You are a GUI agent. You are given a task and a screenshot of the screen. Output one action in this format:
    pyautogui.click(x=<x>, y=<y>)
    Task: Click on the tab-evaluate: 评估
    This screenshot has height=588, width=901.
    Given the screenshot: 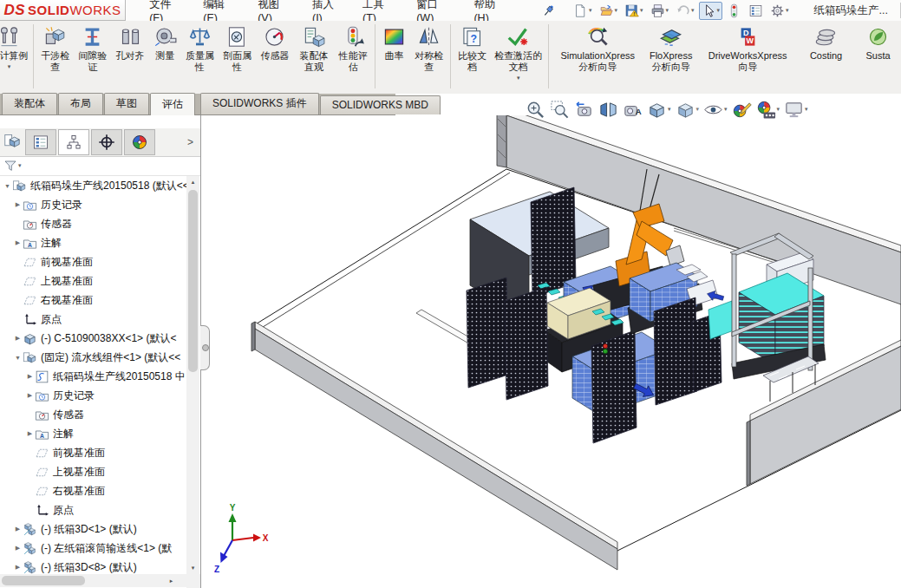 What is the action you would take?
    pyautogui.click(x=173, y=104)
    